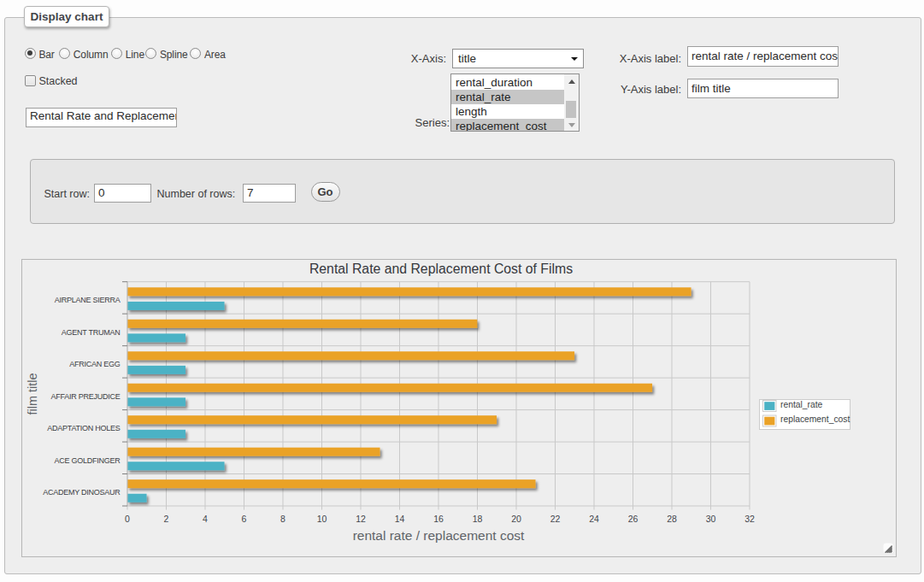 The width and height of the screenshot is (924, 582). What do you see at coordinates (516, 519) in the screenshot?
I see `svg-text: 20` at bounding box center [516, 519].